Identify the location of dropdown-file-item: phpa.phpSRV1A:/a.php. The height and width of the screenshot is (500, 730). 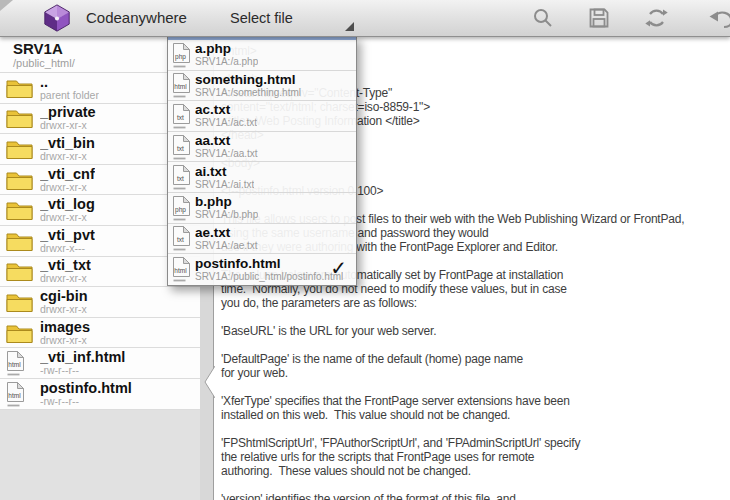
(262, 56).